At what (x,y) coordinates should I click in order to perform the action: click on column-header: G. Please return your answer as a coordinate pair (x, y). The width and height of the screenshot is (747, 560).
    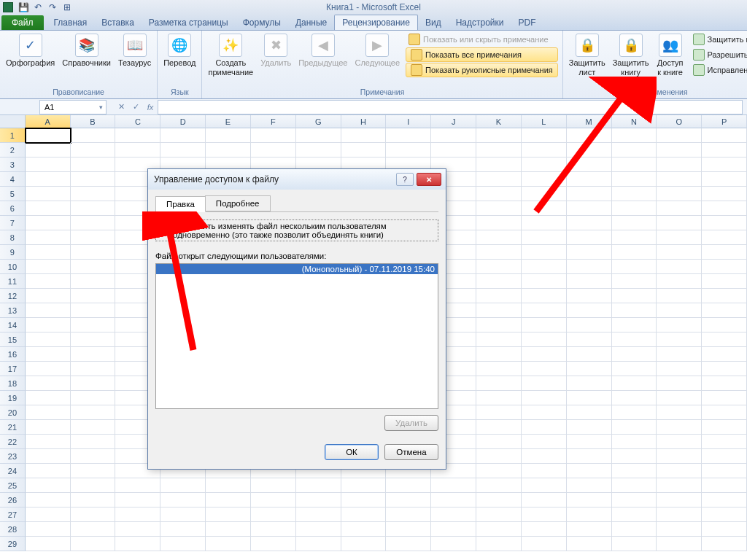
    Looking at the image, I should click on (319, 122).